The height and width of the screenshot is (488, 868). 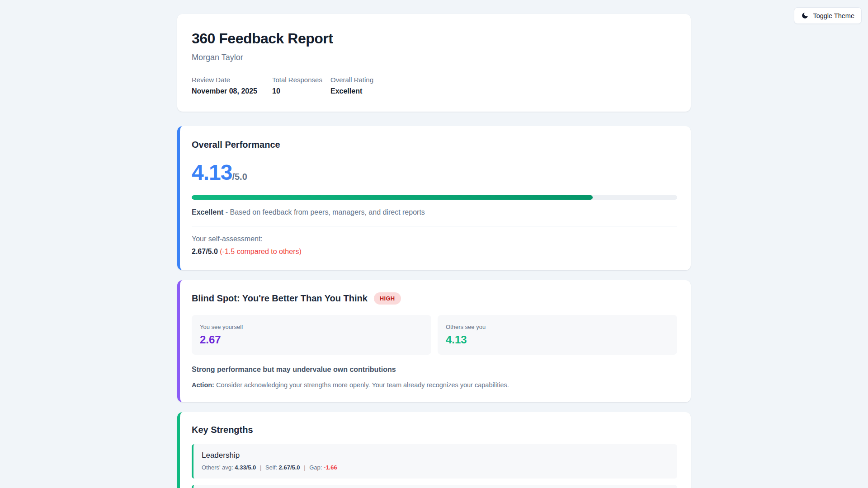 I want to click on meta-total-responses: Total Responses 10, so click(x=301, y=86).